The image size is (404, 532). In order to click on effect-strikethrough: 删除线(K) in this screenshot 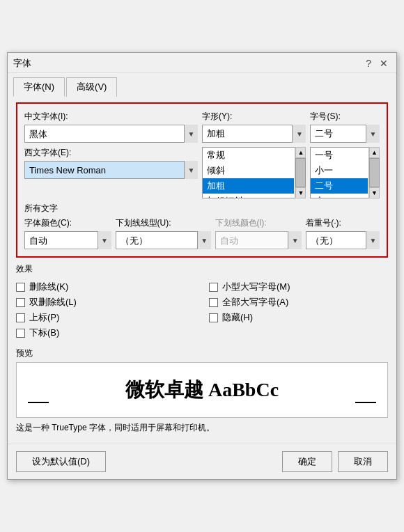, I will do `click(106, 287)`.